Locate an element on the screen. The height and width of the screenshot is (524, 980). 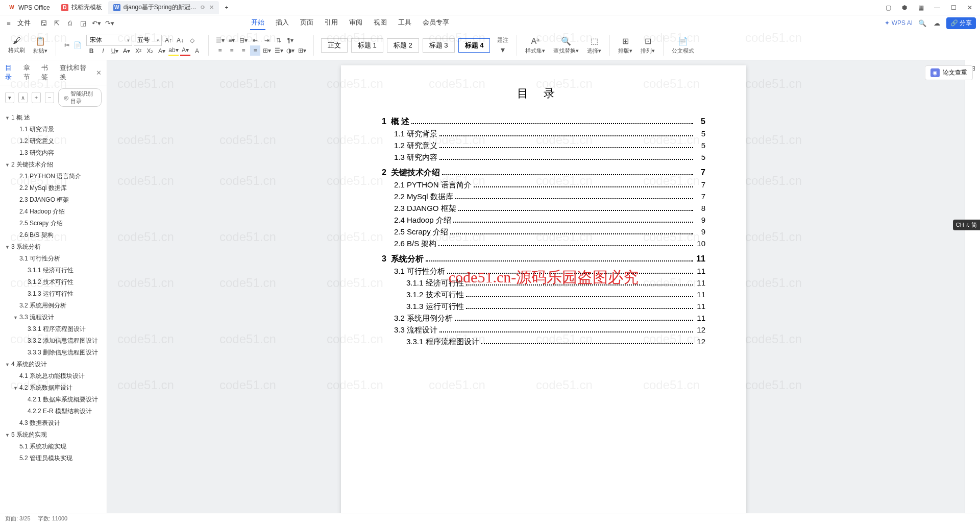
outline-item: 4.2.1 数据库系统概要设计 is located at coordinates (53, 399).